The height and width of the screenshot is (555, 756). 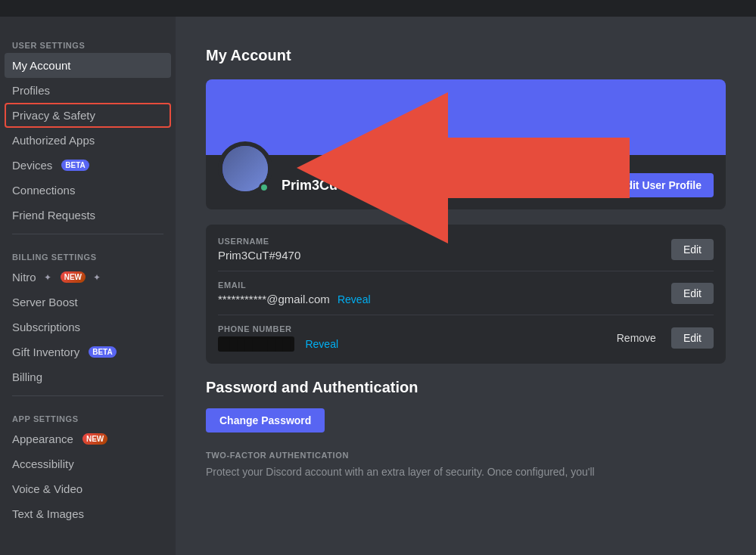 What do you see at coordinates (88, 414) in the screenshot?
I see `app-settings-label: App Settings` at bounding box center [88, 414].